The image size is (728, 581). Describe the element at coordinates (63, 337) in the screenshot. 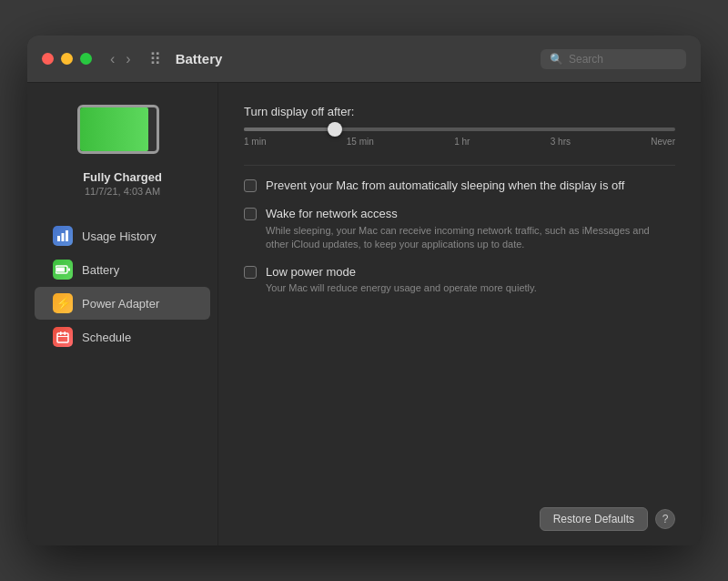

I see `schedule-icon` at that location.